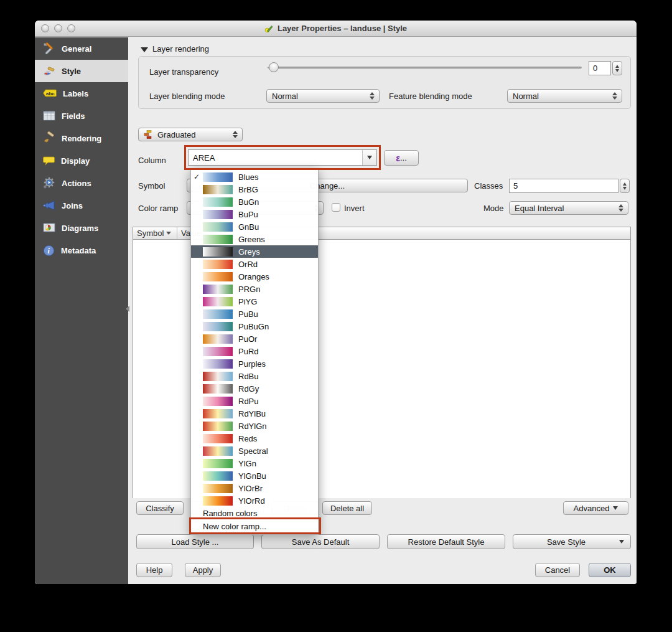  Describe the element at coordinates (274, 67) in the screenshot. I see `slider-thumb` at that location.